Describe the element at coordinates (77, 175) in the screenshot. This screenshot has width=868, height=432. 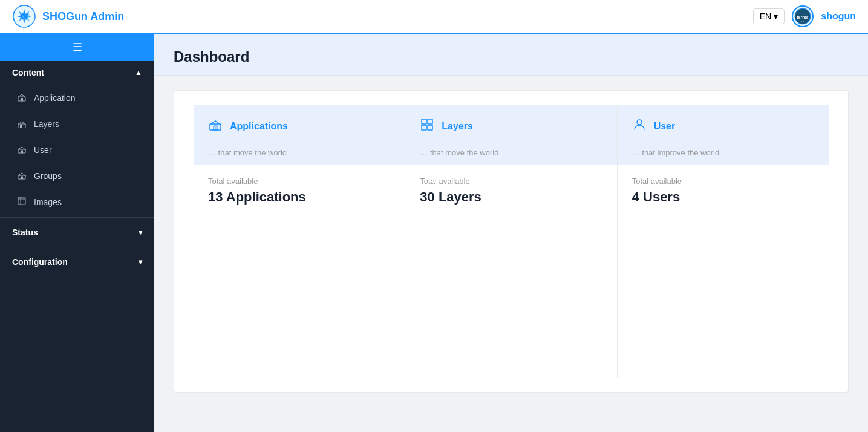
I see `sidebar-item-groups: Groups` at that location.